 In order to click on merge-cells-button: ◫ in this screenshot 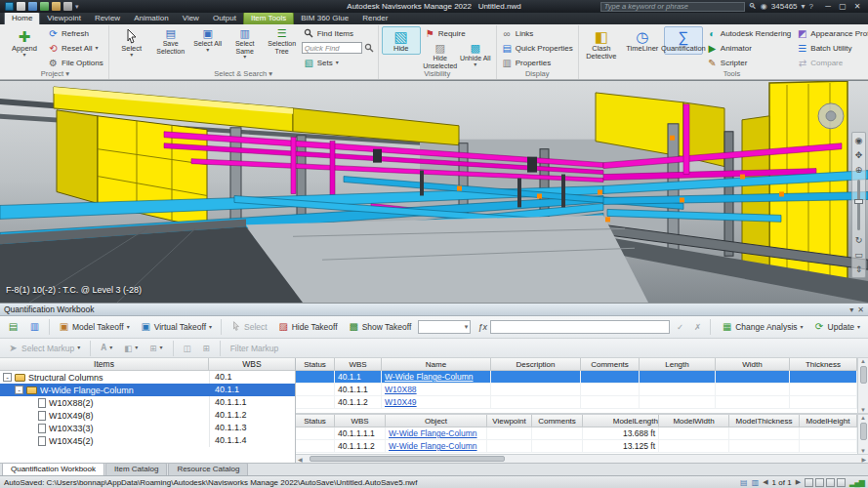, I will do `click(187, 348)`.